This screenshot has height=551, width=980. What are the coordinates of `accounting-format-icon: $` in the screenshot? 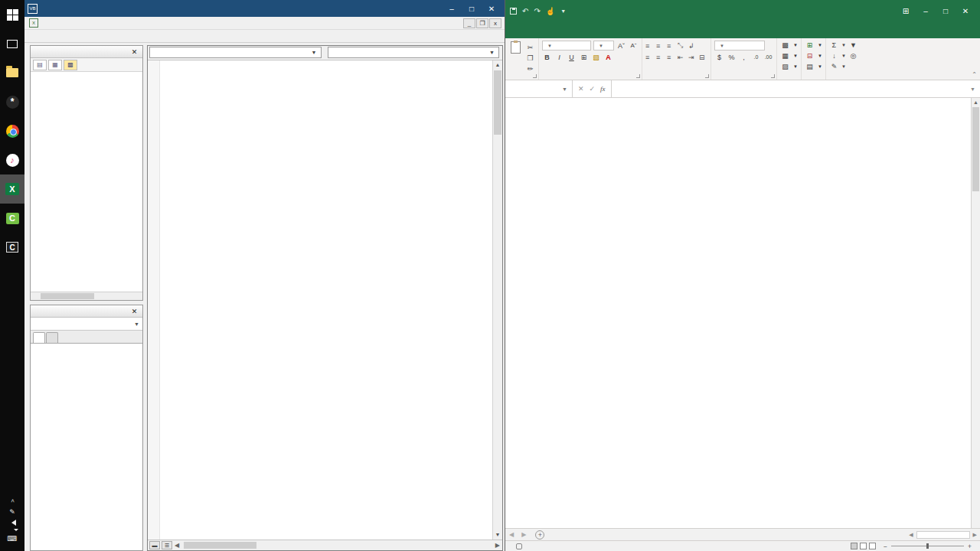 It's located at (720, 57).